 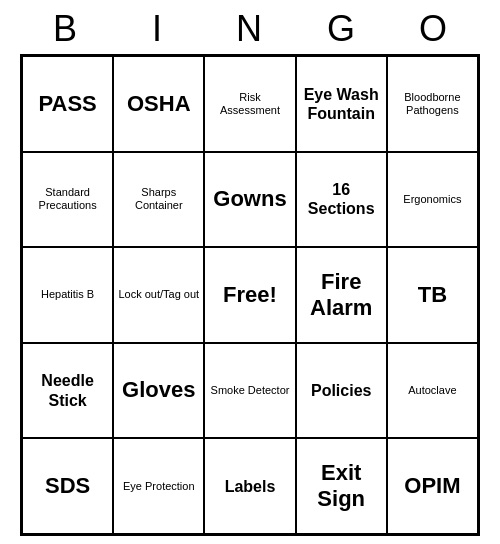 I want to click on table-row: Labels, so click(x=250, y=486).